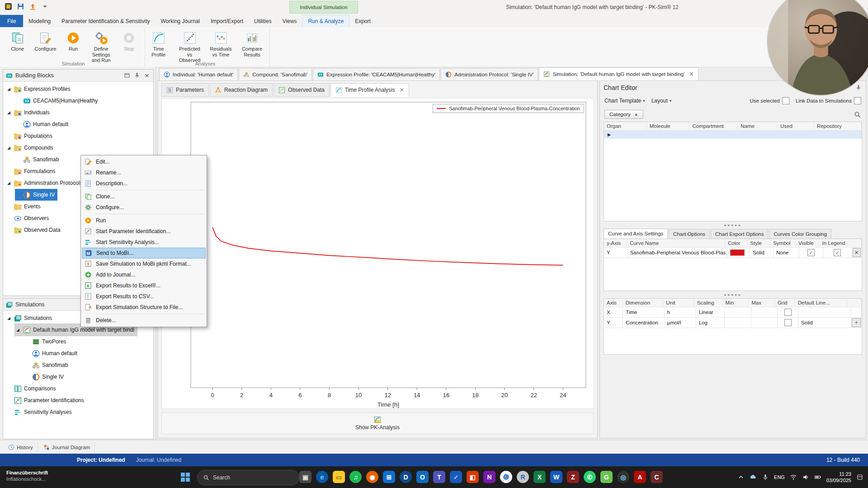  What do you see at coordinates (389, 477) in the screenshot?
I see `store-icon: ⊞` at bounding box center [389, 477].